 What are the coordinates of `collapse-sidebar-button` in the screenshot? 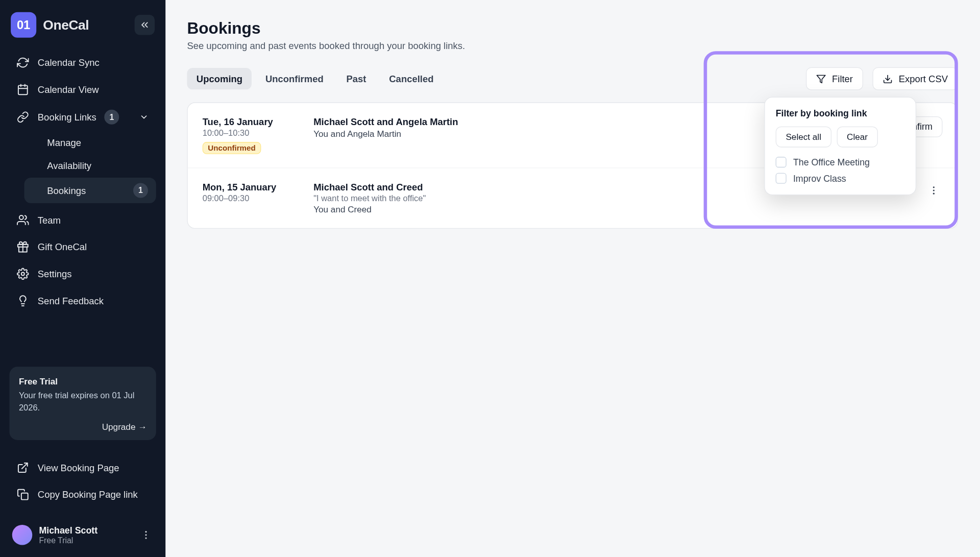 It's located at (145, 25).